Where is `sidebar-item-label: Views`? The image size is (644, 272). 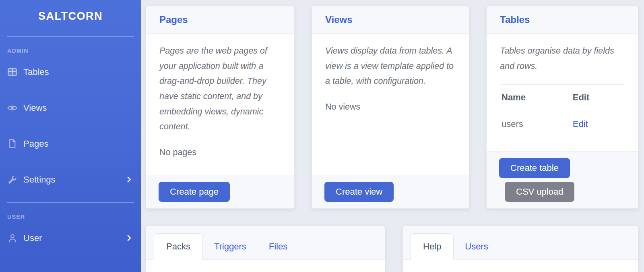 sidebar-item-label: Views is located at coordinates (35, 108).